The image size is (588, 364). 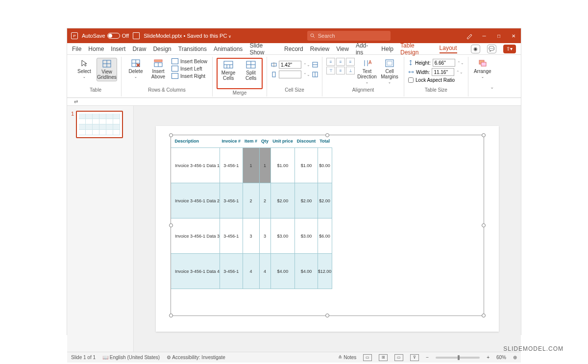 I want to click on close-button: ✕, so click(x=514, y=36).